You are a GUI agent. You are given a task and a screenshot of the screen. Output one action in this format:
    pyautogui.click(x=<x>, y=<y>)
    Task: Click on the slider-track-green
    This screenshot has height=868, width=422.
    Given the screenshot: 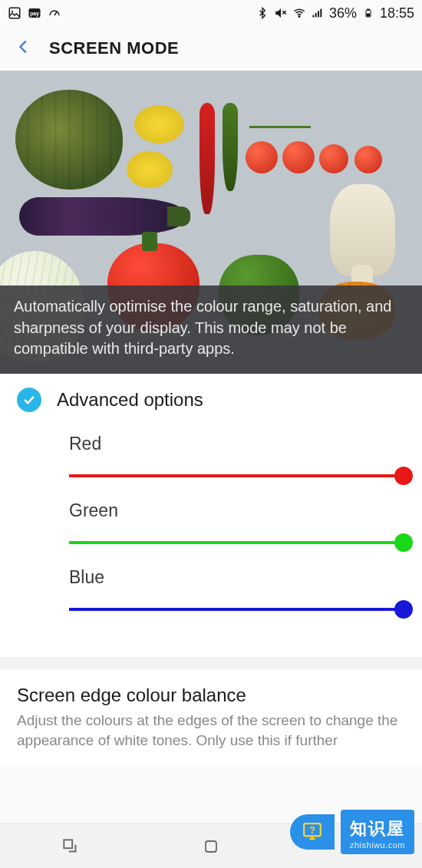 What is the action you would take?
    pyautogui.click(x=237, y=543)
    